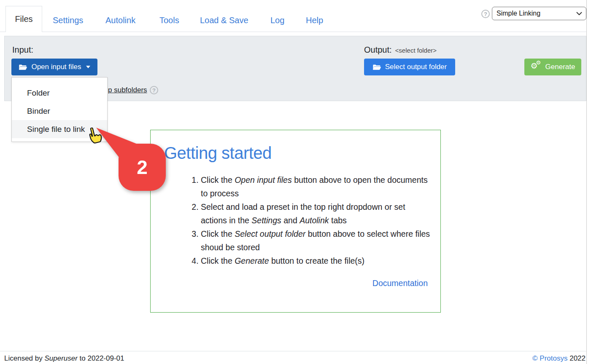 The height and width of the screenshot is (364, 591). I want to click on window-right-border, so click(586, 182).